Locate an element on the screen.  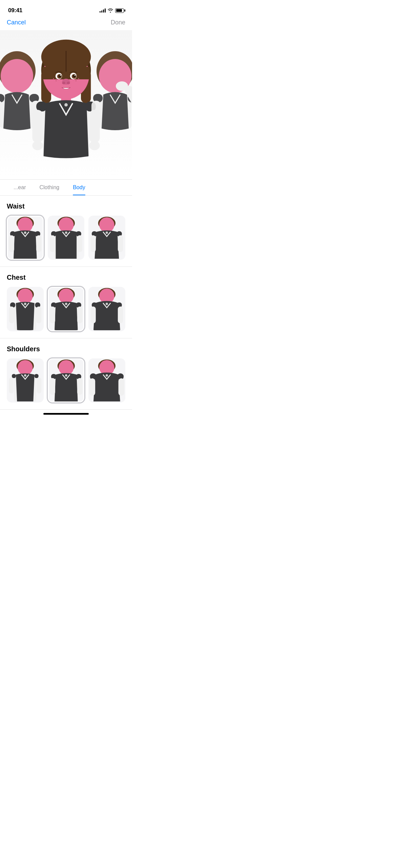
shoulders-options is located at coordinates (66, 380).